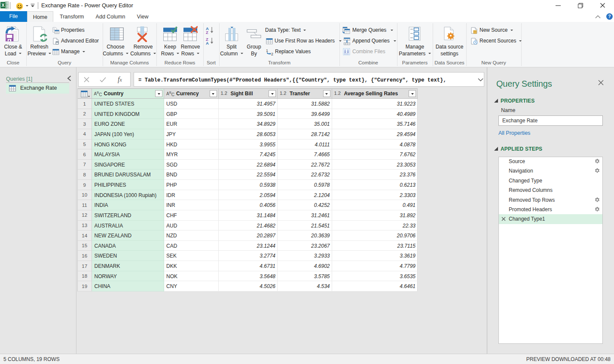 The height and width of the screenshot is (364, 614). I want to click on svg-text: 2, so click(272, 54).